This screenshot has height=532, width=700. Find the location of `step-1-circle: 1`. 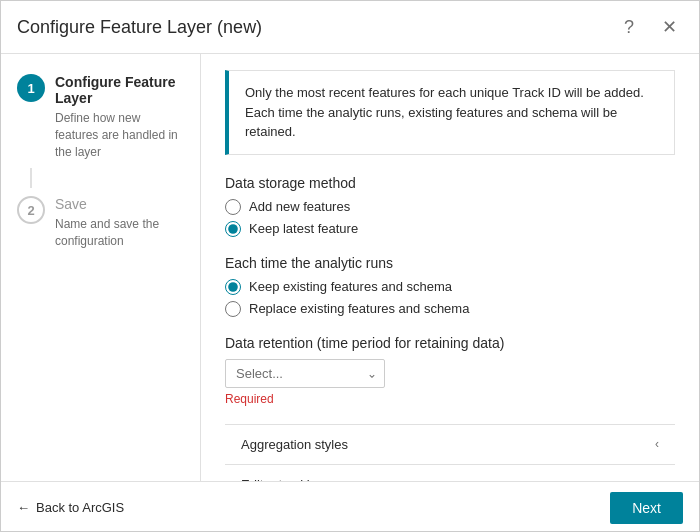

step-1-circle: 1 is located at coordinates (31, 88).